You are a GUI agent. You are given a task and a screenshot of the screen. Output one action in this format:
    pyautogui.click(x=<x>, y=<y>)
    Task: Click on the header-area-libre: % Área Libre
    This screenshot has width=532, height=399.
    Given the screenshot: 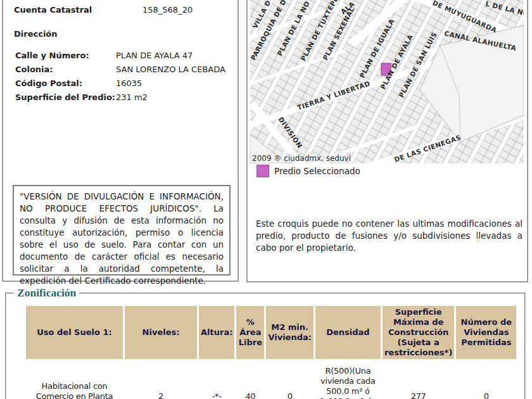 What is the action you would take?
    pyautogui.click(x=250, y=332)
    